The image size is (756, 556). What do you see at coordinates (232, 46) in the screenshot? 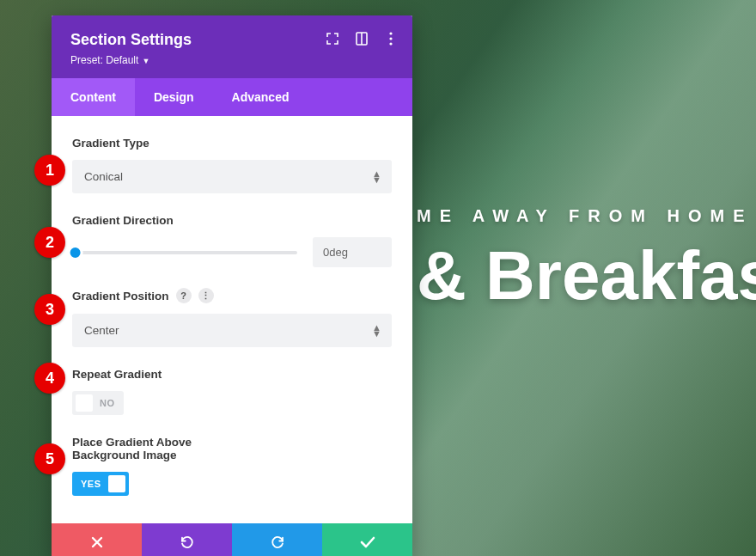
I see `panel-header: Section Settings Preset: Default▼` at bounding box center [232, 46].